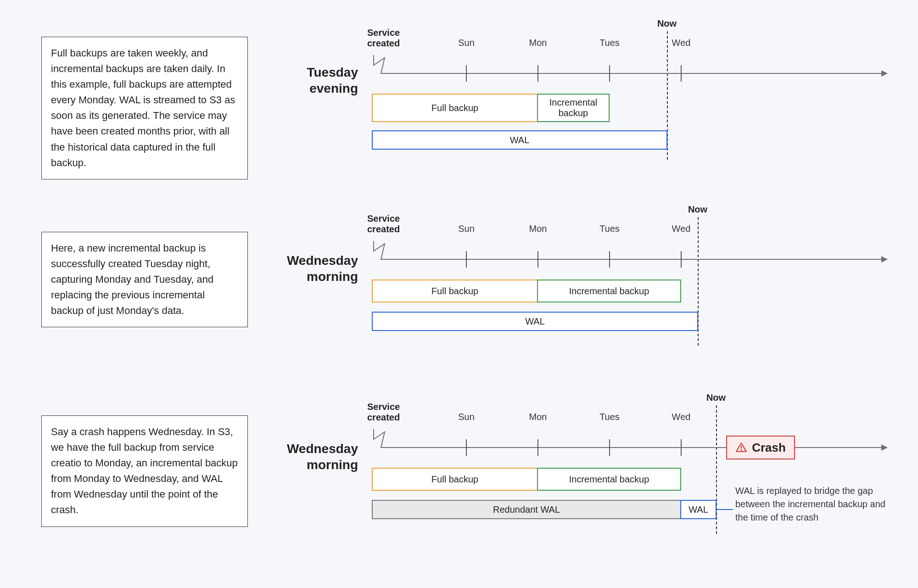 Image resolution: width=918 pixels, height=588 pixels. I want to click on wal-bar-2: WAL, so click(535, 321).